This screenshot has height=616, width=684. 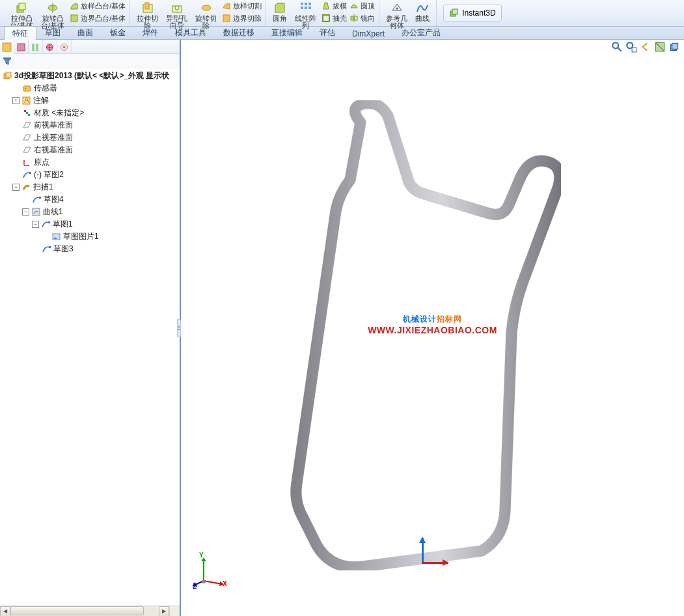 What do you see at coordinates (362, 6) in the screenshot?
I see `dome-button: 圆顶` at bounding box center [362, 6].